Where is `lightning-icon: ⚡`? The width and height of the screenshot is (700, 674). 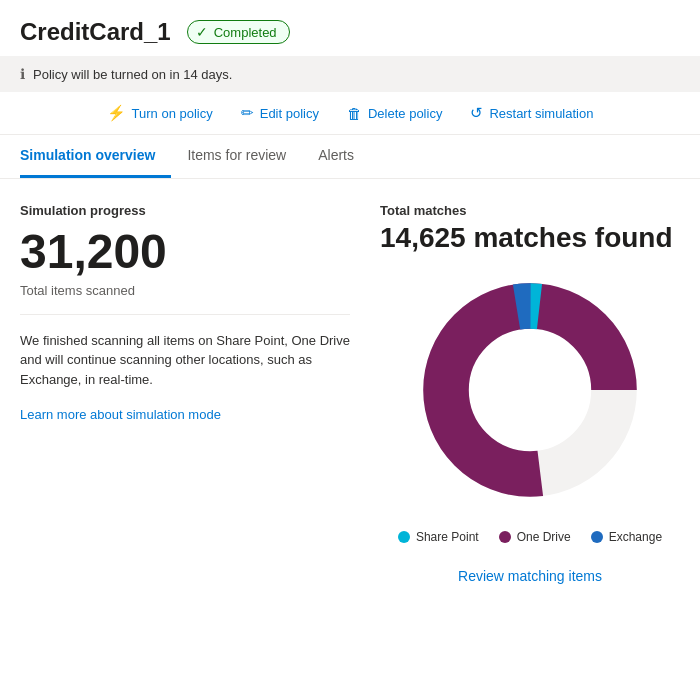 lightning-icon: ⚡ is located at coordinates (116, 113).